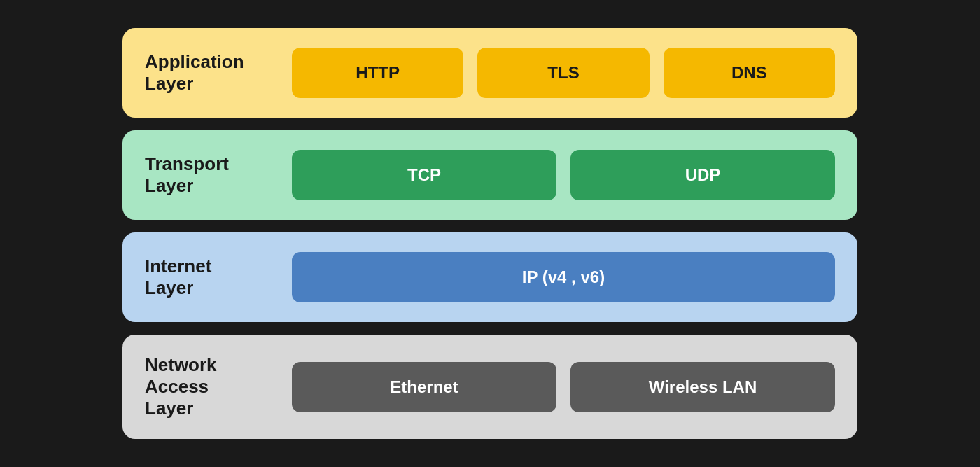 This screenshot has width=980, height=467. I want to click on layer-internet: Internet LayerIP (v4 , v6), so click(490, 277).